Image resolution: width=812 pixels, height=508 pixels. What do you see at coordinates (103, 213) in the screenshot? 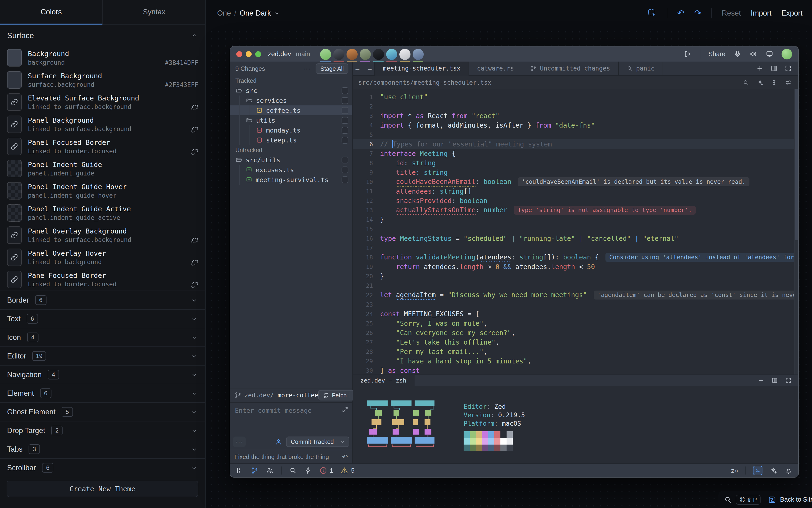
I see `color-item: Panel Indent Guide Activepanel.indent_gu…` at bounding box center [103, 213].